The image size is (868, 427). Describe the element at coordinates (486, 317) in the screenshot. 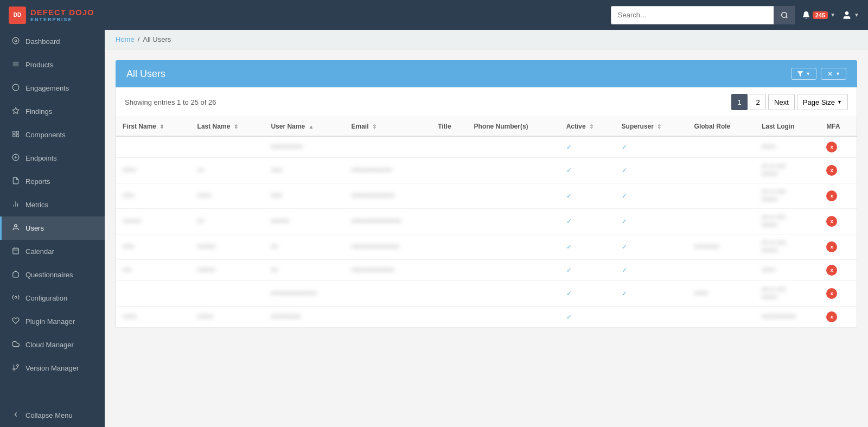

I see `table-row: ••••••••••••••••••••••••••✓•••••••••••••…` at that location.